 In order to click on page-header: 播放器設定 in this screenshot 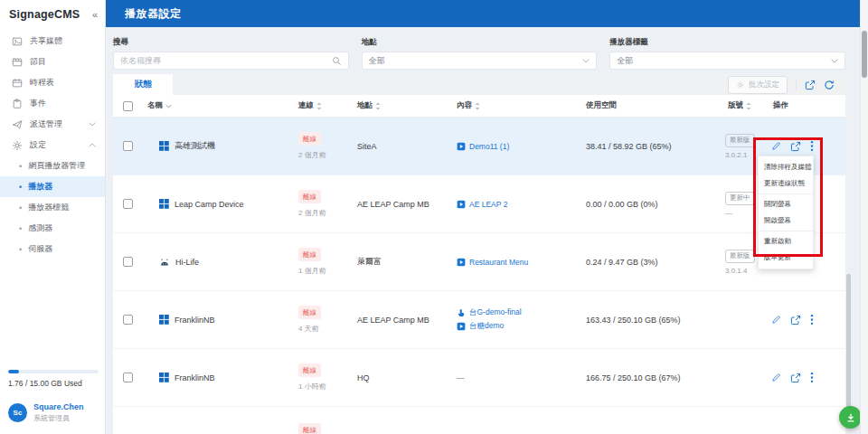, I will do `click(486, 14)`.